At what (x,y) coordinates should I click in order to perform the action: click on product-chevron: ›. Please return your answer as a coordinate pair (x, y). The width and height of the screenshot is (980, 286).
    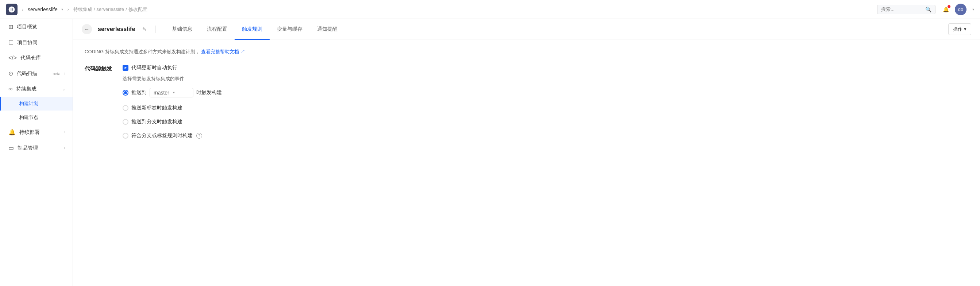
    Looking at the image, I should click on (65, 148).